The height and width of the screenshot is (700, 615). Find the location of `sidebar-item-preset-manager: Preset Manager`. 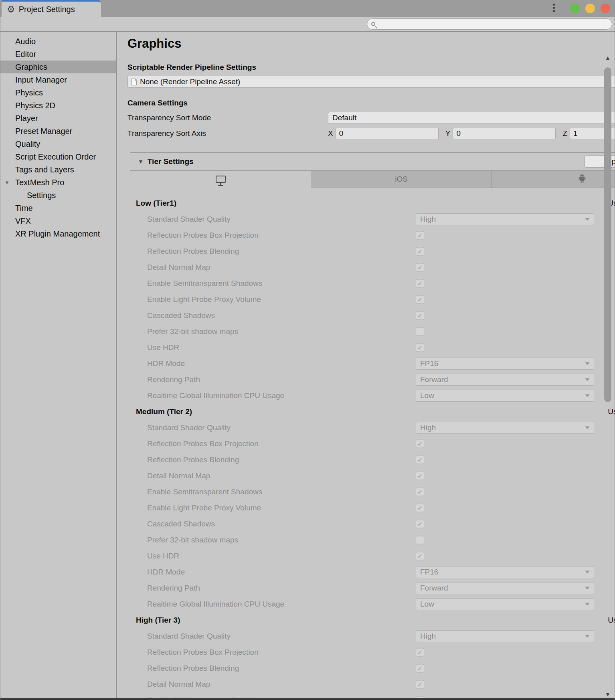

sidebar-item-preset-manager: Preset Manager is located at coordinates (59, 131).